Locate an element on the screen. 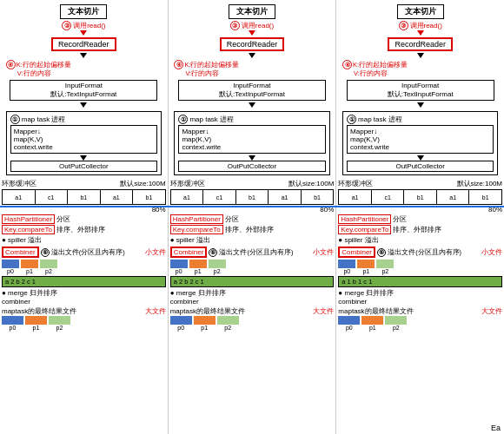 This screenshot has width=504, height=434. col2-spiller: ● spiller 溢出 is located at coordinates (252, 240).